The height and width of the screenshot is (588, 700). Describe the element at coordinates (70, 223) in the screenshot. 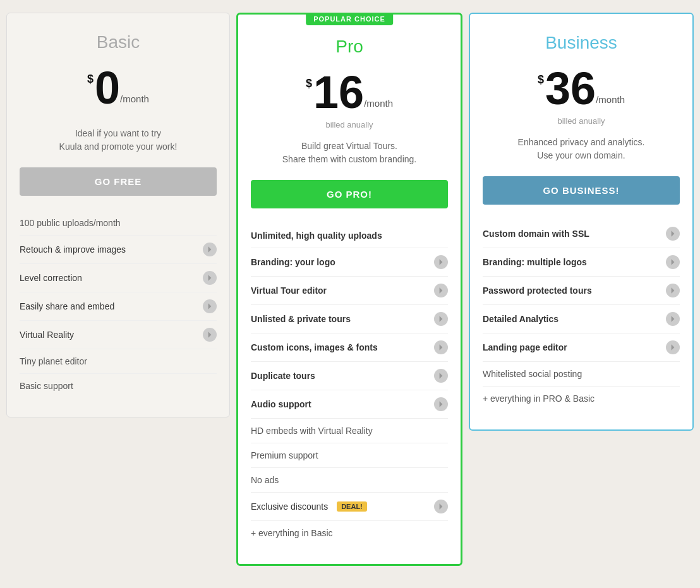

I see `feature-left: 100 public uploads/month` at that location.